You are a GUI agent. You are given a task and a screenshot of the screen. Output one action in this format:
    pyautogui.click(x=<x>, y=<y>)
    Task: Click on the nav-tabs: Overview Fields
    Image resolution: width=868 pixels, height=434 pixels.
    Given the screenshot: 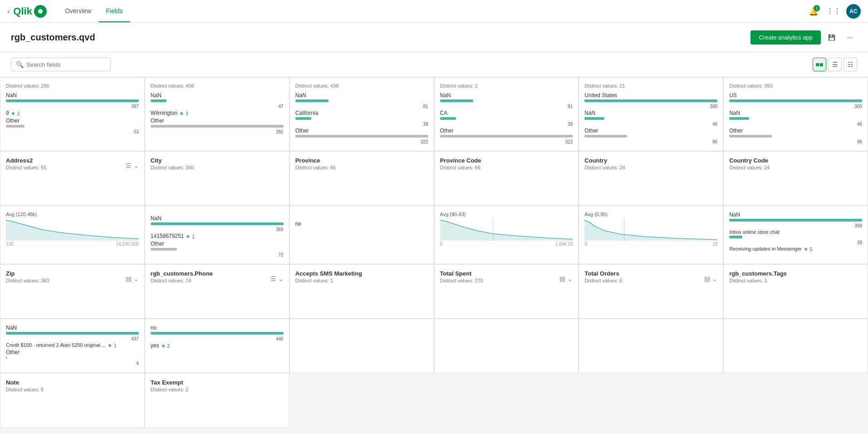 What is the action you would take?
    pyautogui.click(x=94, y=11)
    